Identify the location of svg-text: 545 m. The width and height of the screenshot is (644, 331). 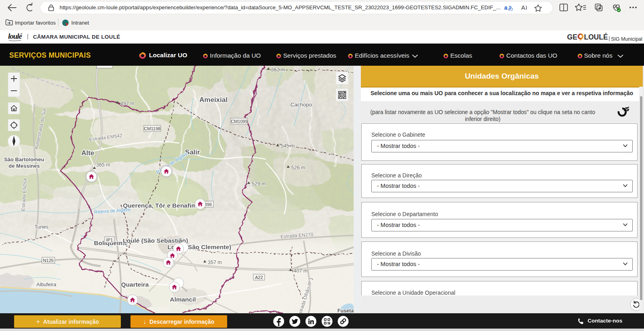
(288, 146).